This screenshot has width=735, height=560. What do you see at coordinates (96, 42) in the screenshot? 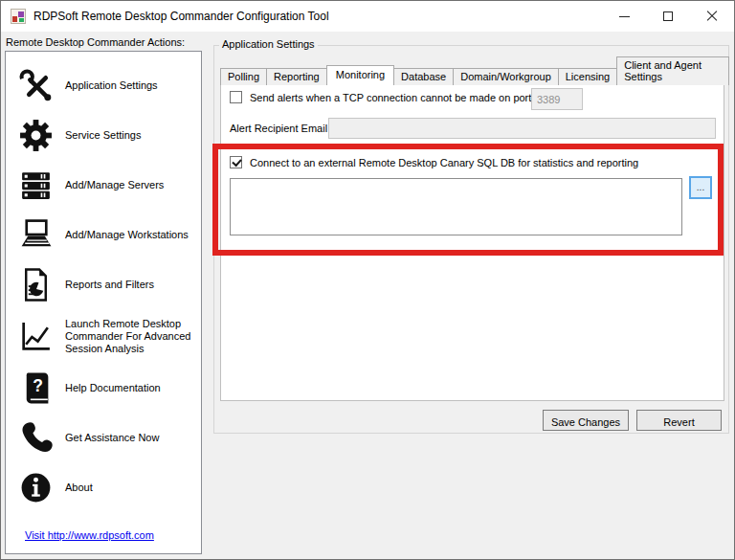
I see `sidebar-header: Remote Desktop Commander Actions:` at bounding box center [96, 42].